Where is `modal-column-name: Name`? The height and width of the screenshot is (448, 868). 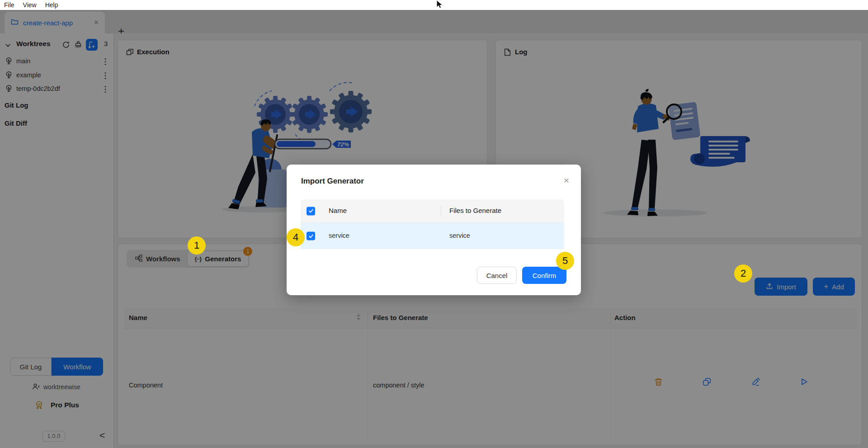
modal-column-name: Name is located at coordinates (338, 211).